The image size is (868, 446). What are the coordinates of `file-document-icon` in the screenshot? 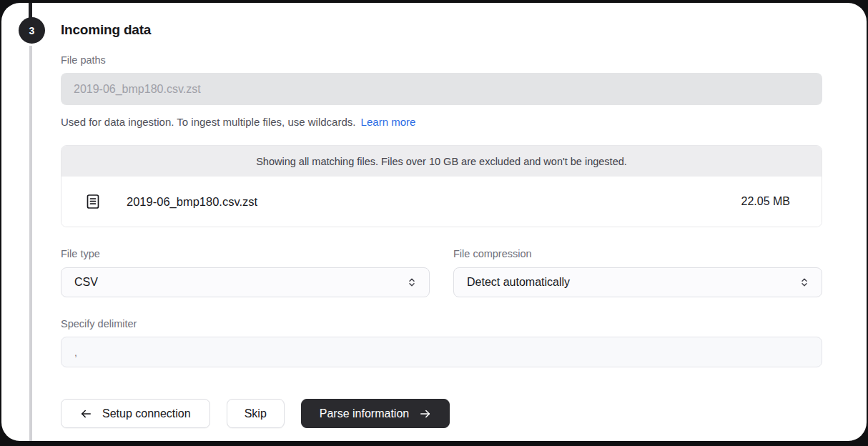 It's located at (93, 202).